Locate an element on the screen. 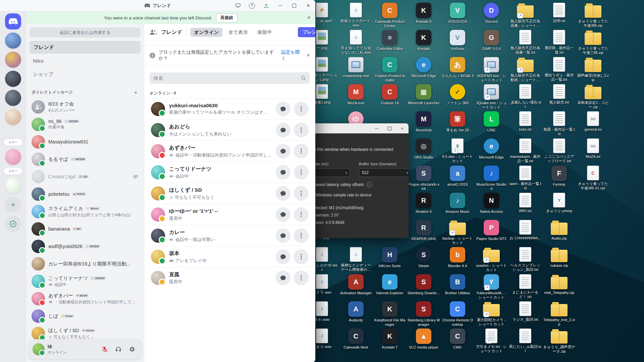 The height and width of the screenshot is (362, 644). desktop-icon: ↗ JQuake.exe - ショートカット is located at coordinates (491, 97).